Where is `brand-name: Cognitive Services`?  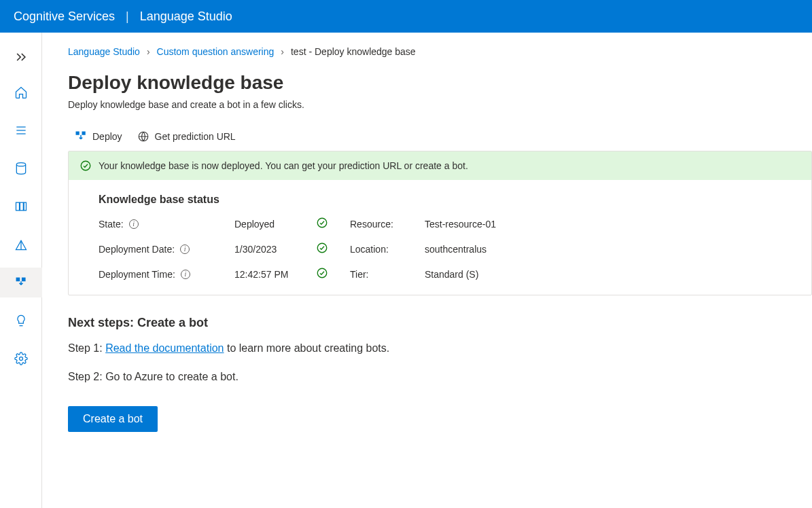
brand-name: Cognitive Services is located at coordinates (64, 16).